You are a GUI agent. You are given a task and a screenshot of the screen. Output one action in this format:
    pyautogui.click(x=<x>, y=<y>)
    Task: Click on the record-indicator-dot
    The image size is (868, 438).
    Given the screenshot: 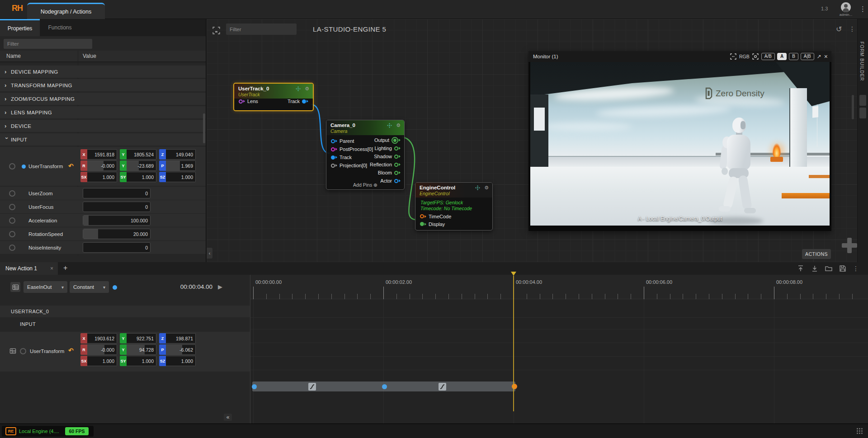 What is the action you would take?
    pyautogui.click(x=115, y=287)
    